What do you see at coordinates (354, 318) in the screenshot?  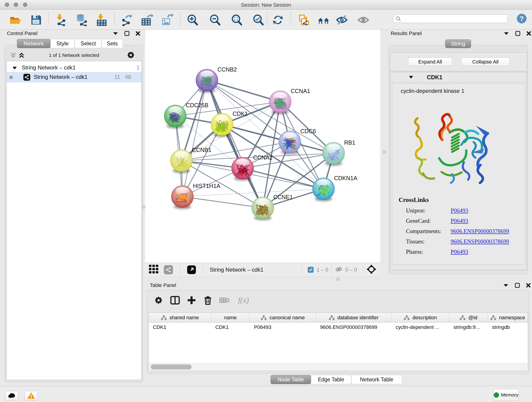 I see `column-header-database-identifier: database identifier` at bounding box center [354, 318].